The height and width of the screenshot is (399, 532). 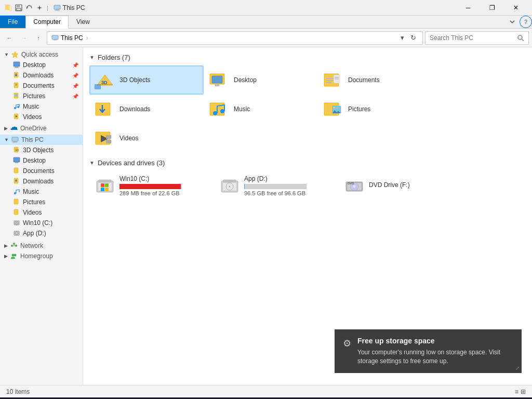 What do you see at coordinates (12, 22) in the screenshot?
I see `tab-file: File` at bounding box center [12, 22].